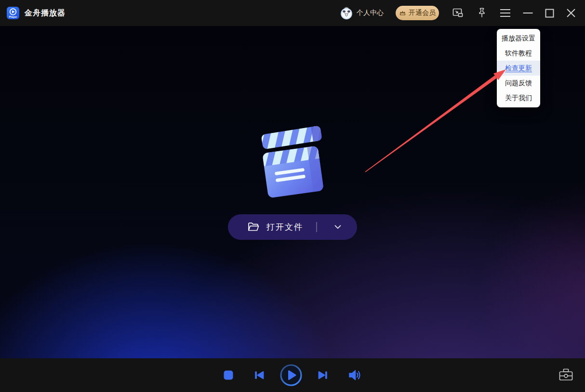  What do you see at coordinates (417, 13) in the screenshot?
I see `open-membership-button: 开通会员` at bounding box center [417, 13].